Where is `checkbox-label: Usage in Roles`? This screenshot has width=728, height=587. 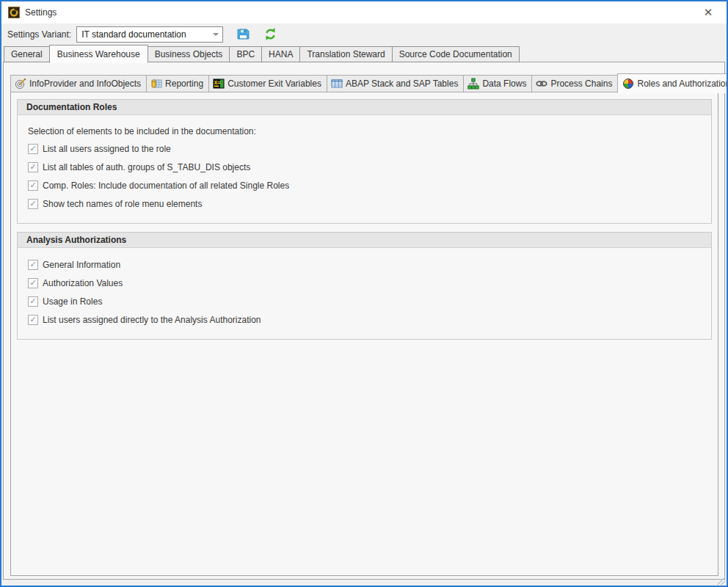 checkbox-label: Usage in Roles is located at coordinates (72, 302).